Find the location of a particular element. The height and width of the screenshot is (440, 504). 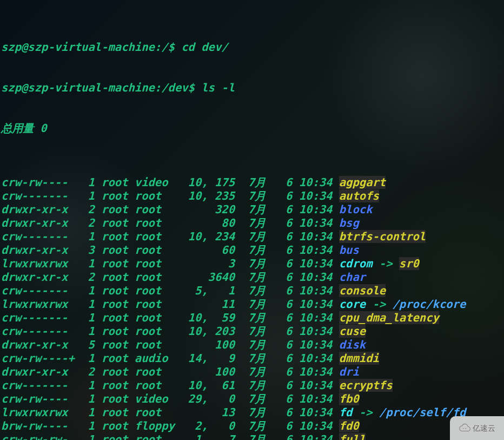

ls-row-meta: crw------- 1 root root 10, 234 7月 6 10:3… is located at coordinates (170, 237).